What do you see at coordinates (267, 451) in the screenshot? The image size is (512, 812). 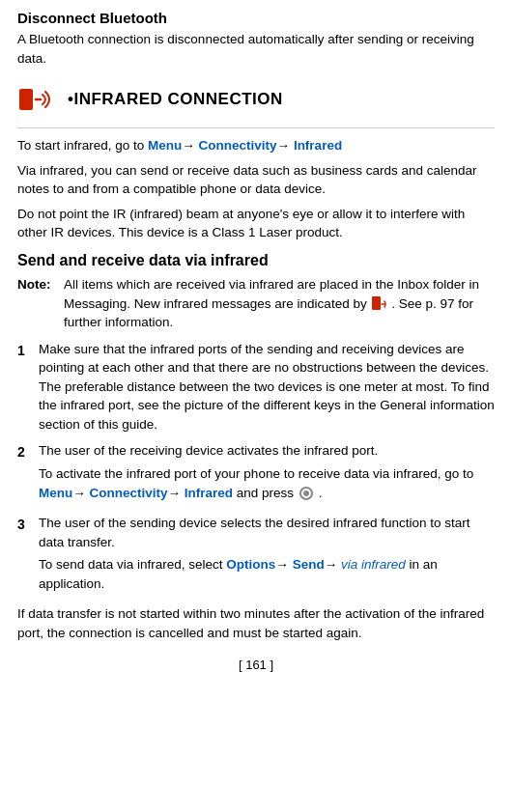 I see `step-2-line1: The user of the receiving device activat…` at bounding box center [267, 451].